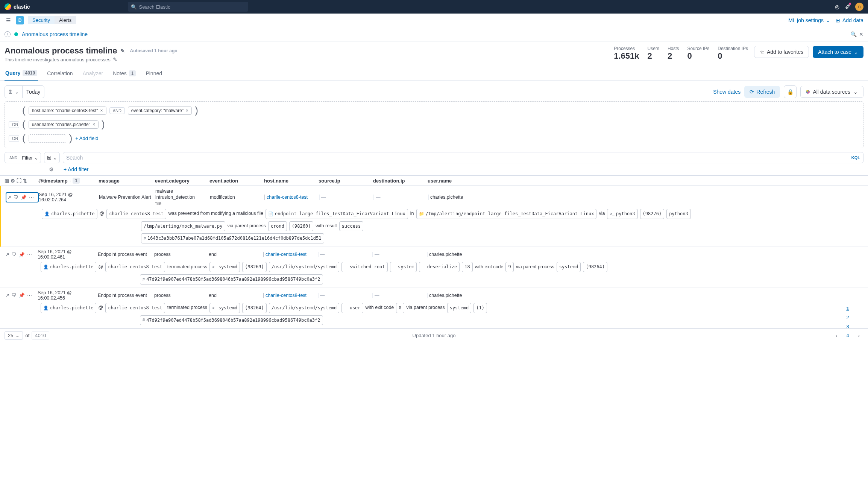 The height and width of the screenshot is (499, 868). Describe the element at coordinates (278, 227) in the screenshot. I see `detail-pill: crond` at that location.